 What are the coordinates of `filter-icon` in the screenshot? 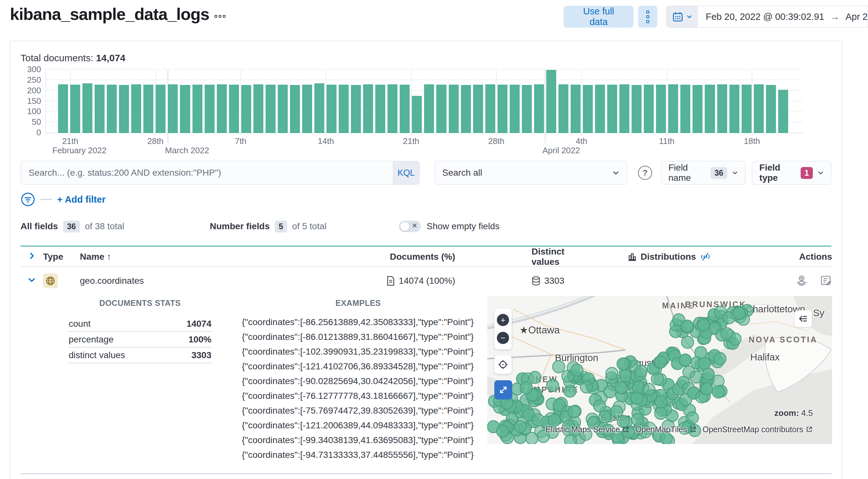 It's located at (28, 199).